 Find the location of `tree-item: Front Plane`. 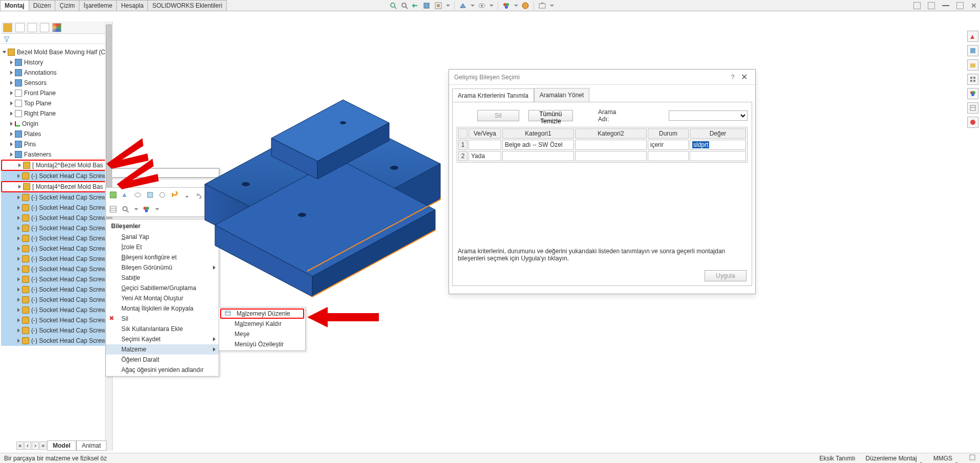

tree-item: Front Plane is located at coordinates (56, 93).